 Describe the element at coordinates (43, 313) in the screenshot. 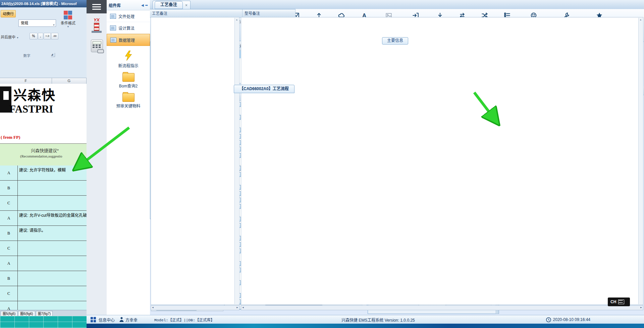

I see `sheet-tab-bar: 图5(fig5)图6(fig6)图7(fig7)` at that location.